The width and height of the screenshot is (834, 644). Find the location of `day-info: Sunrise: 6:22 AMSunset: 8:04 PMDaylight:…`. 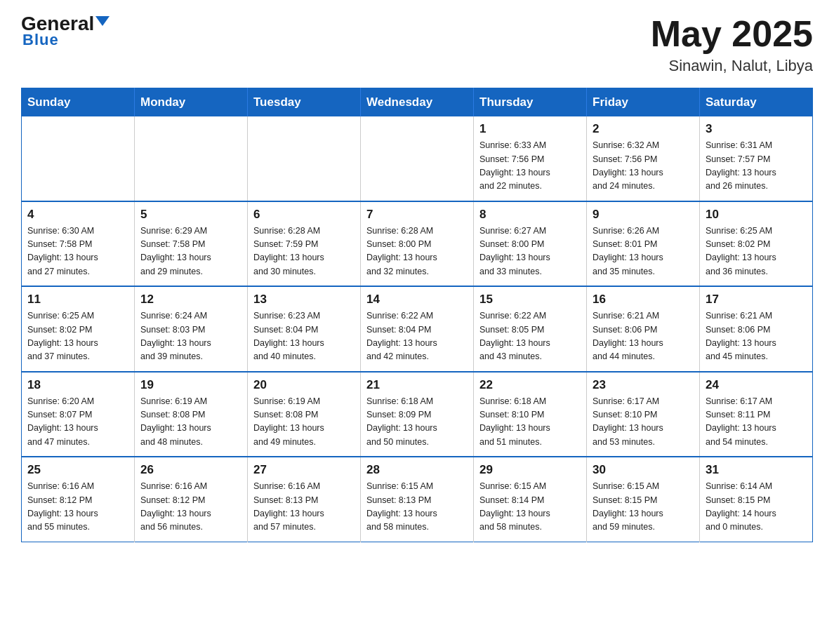

day-info: Sunrise: 6:22 AMSunset: 8:04 PMDaylight:… is located at coordinates (417, 337).